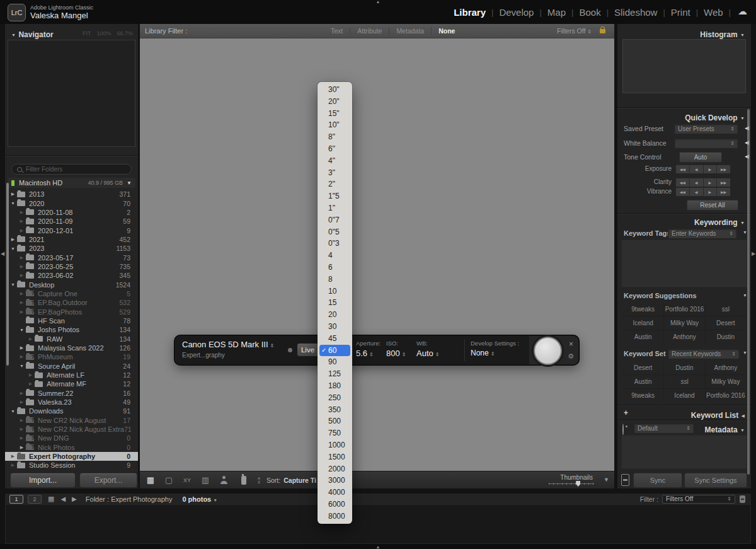 The height and width of the screenshot is (549, 756). Describe the element at coordinates (557, 13) in the screenshot. I see `module-tab-map: Map` at that location.